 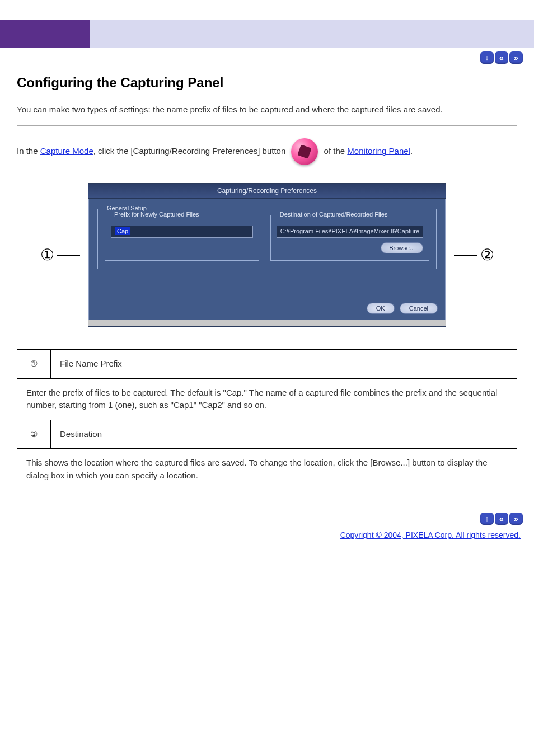 I want to click on destination-group: Destination of Captured/Recorded Files C…, so click(x=350, y=238).